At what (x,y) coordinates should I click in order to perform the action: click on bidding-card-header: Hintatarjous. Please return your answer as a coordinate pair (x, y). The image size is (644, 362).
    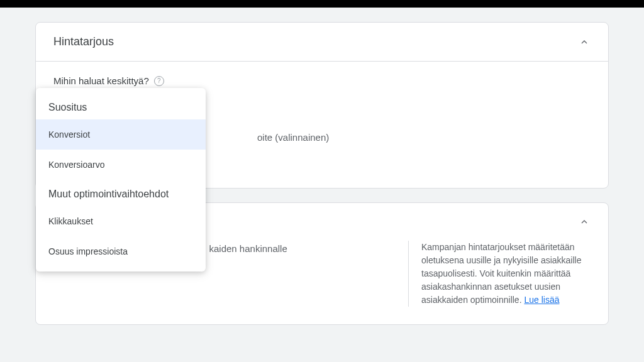
    Looking at the image, I should click on (322, 42).